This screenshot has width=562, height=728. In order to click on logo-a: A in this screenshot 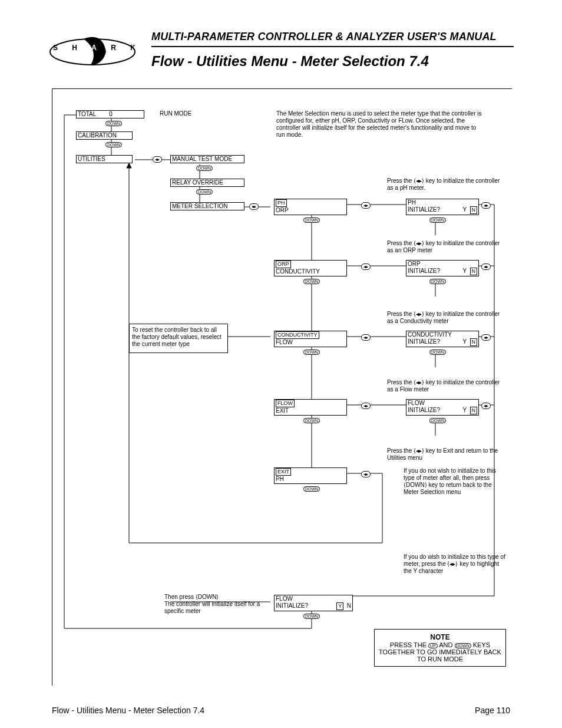, I will do `click(94, 48)`.